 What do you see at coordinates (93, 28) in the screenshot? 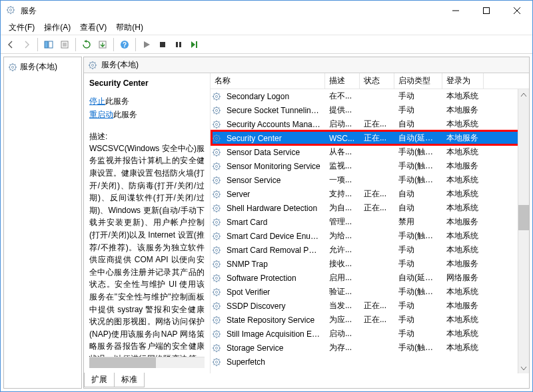
I see `menu-view: 查看(V)` at bounding box center [93, 28].